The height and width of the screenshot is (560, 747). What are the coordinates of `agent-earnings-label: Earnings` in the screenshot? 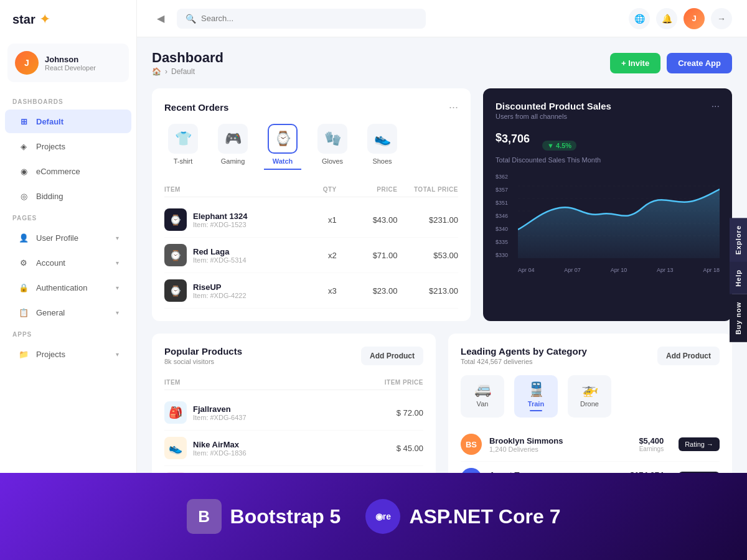 It's located at (651, 449).